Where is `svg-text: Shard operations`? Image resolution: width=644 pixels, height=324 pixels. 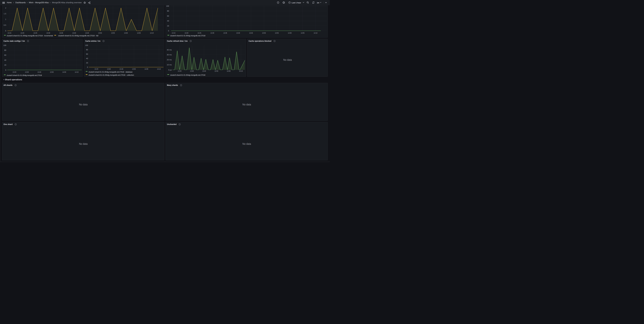 svg-text: Shard operations is located at coordinates (14, 80).